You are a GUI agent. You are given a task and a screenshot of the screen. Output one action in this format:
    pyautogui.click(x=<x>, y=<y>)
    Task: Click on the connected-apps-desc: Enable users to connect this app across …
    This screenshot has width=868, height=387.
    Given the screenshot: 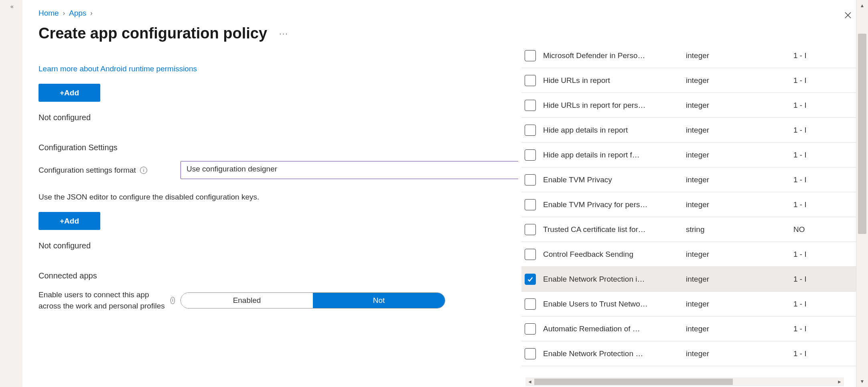 What is the action you would take?
    pyautogui.click(x=103, y=300)
    